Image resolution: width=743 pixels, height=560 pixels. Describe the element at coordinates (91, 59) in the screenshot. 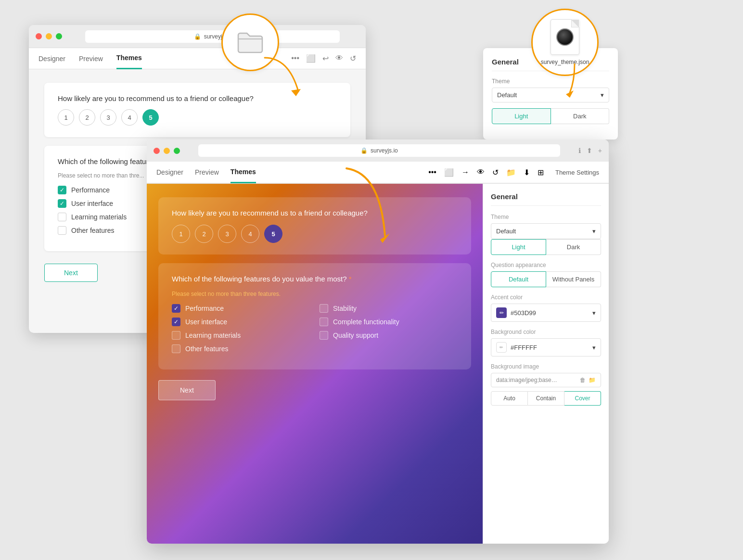

I see `tab-preview: Preview` at that location.